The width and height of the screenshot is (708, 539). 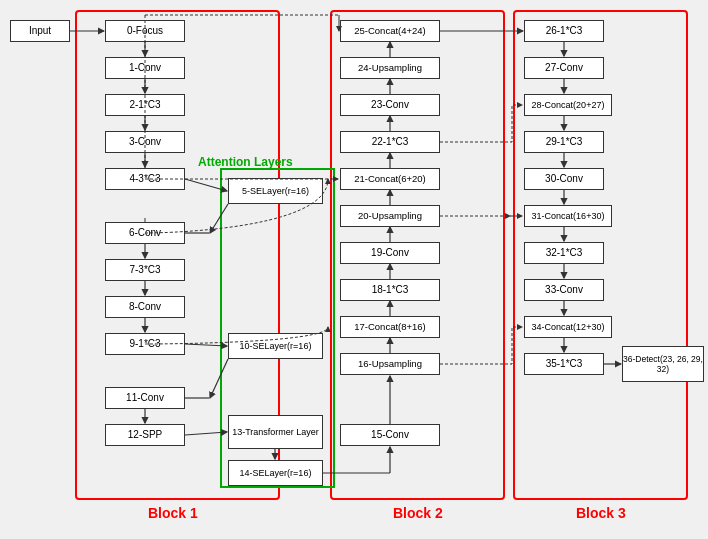 What do you see at coordinates (390, 435) in the screenshot?
I see `node-15: 15-Conv` at bounding box center [390, 435].